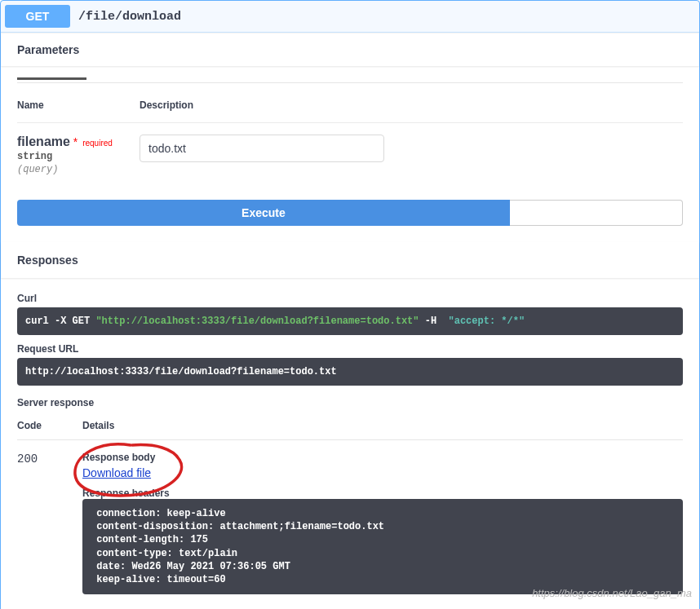  What do you see at coordinates (350, 50) in the screenshot?
I see `parameters-header: Parameters` at bounding box center [350, 50].